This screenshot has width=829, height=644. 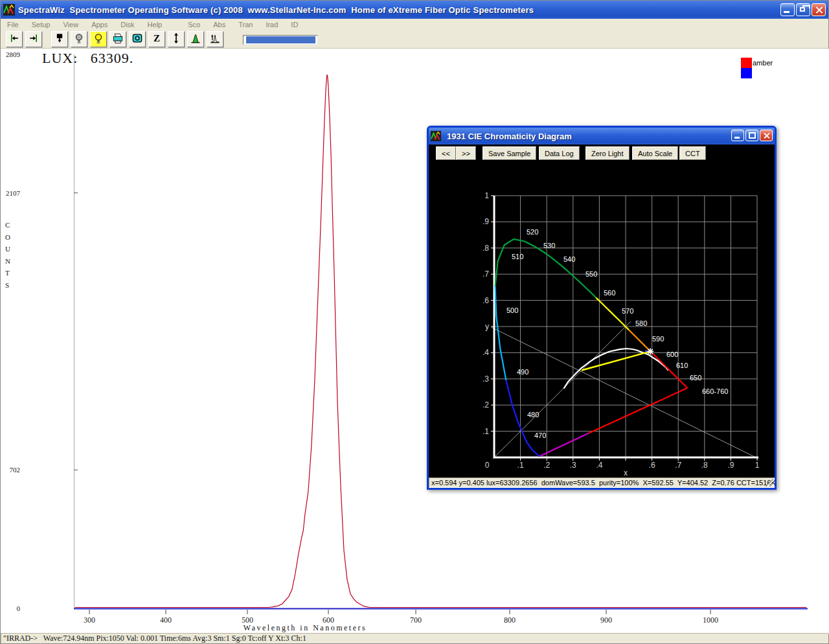 What do you see at coordinates (693, 153) in the screenshot?
I see `cie-button-cct: CCT` at bounding box center [693, 153].